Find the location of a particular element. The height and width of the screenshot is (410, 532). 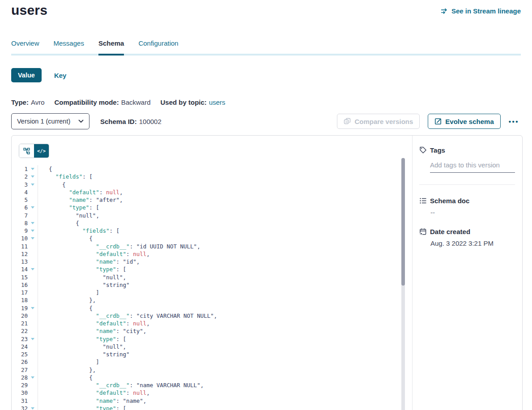

tree-view-icon is located at coordinates (27, 151).